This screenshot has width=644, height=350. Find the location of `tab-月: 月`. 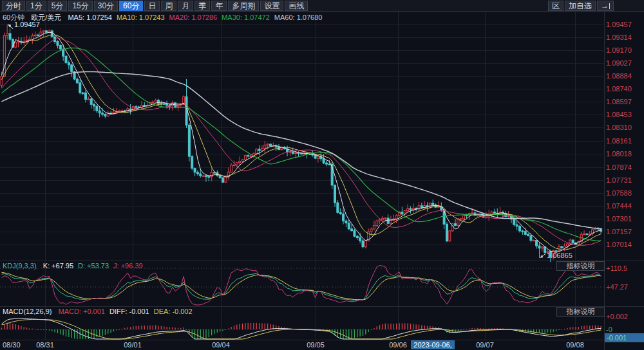

tab-月: 月 is located at coordinates (185, 6).